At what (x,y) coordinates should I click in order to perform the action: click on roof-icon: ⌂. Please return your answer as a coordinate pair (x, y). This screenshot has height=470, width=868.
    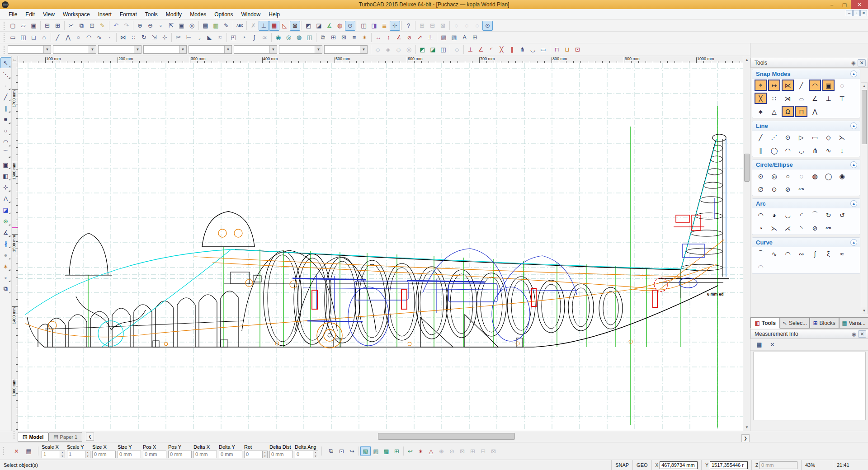
    Looking at the image, I should click on (44, 38).